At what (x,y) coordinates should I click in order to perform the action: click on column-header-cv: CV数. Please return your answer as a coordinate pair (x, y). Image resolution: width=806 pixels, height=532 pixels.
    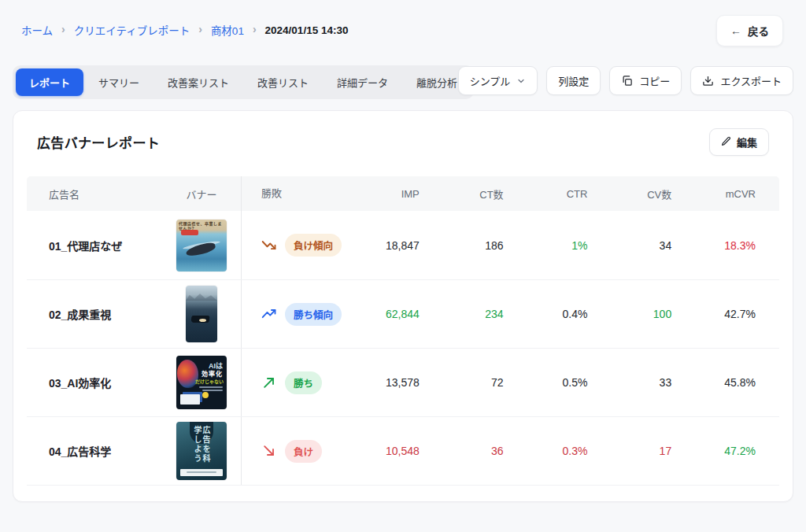
    Looking at the image, I should click on (653, 194).